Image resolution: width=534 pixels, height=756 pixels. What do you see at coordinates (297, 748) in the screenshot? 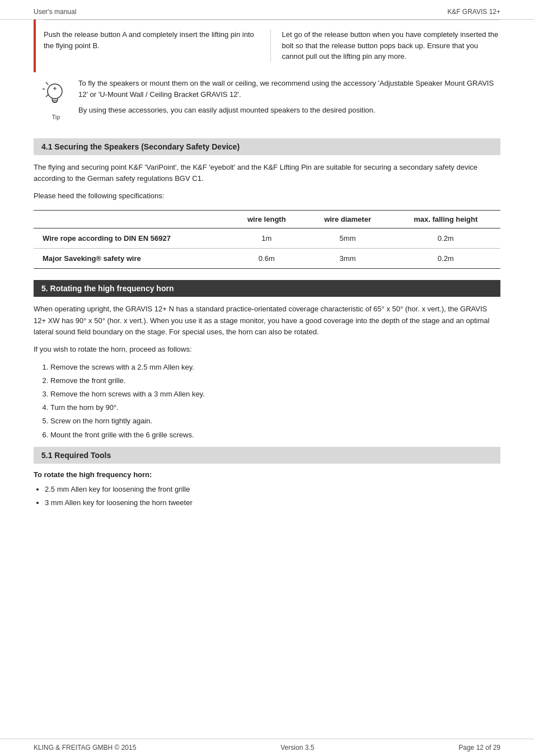
I see `footer-version: Version 3.5` at bounding box center [297, 748].